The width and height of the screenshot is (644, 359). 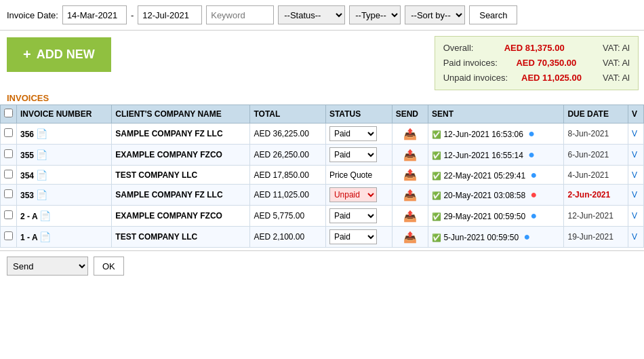 What do you see at coordinates (323, 238) in the screenshot?
I see `table-row: 1 - A 📄 TEST COMPANY LLC AED 2,100.00 Pa…` at bounding box center [323, 238].